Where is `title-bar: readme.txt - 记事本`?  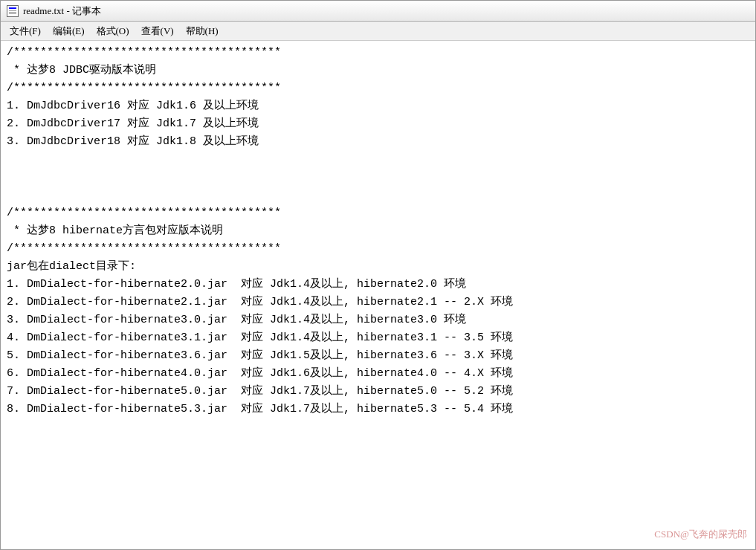 title-bar: readme.txt - 记事本 is located at coordinates (378, 11).